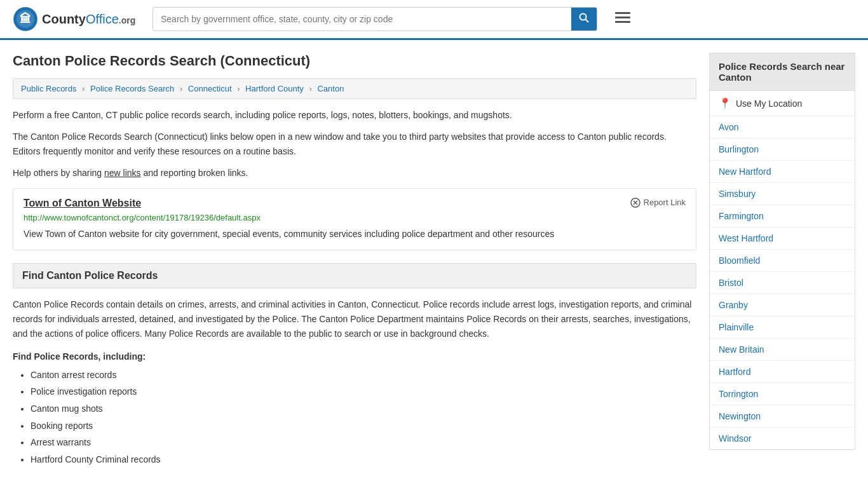 This screenshot has width=868, height=488. Describe the element at coordinates (210, 89) in the screenshot. I see `breadcrumb-connecticut: Connecticut` at that location.